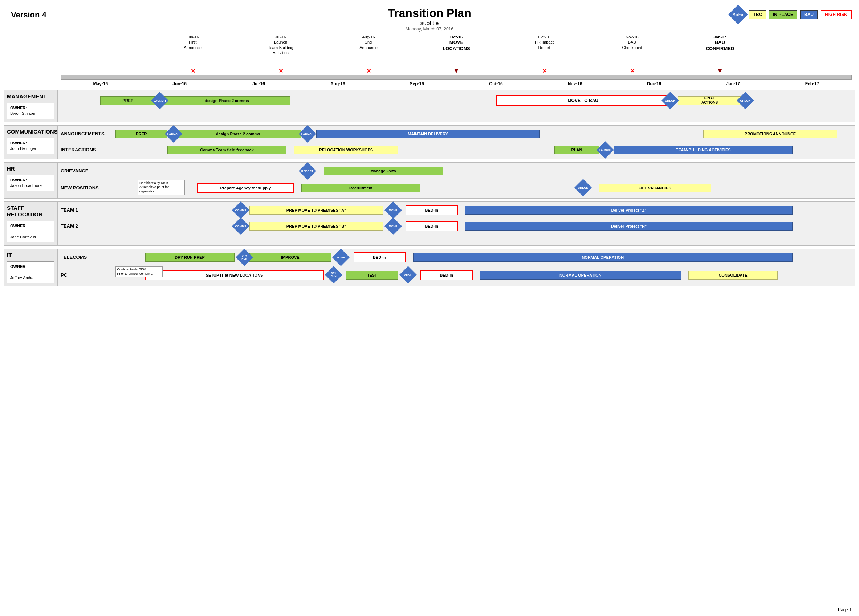  What do you see at coordinates (583, 101) in the screenshot?
I see `management-movetobau-bar: MOVE TO BAU` at bounding box center [583, 101].